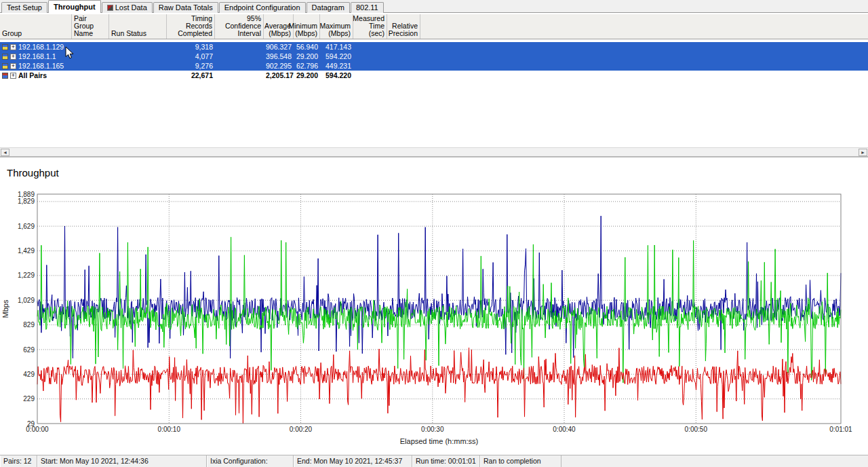 This screenshot has height=467, width=868. Describe the element at coordinates (37, 56) in the screenshot. I see `group-label: 192.168.1.1` at that location.